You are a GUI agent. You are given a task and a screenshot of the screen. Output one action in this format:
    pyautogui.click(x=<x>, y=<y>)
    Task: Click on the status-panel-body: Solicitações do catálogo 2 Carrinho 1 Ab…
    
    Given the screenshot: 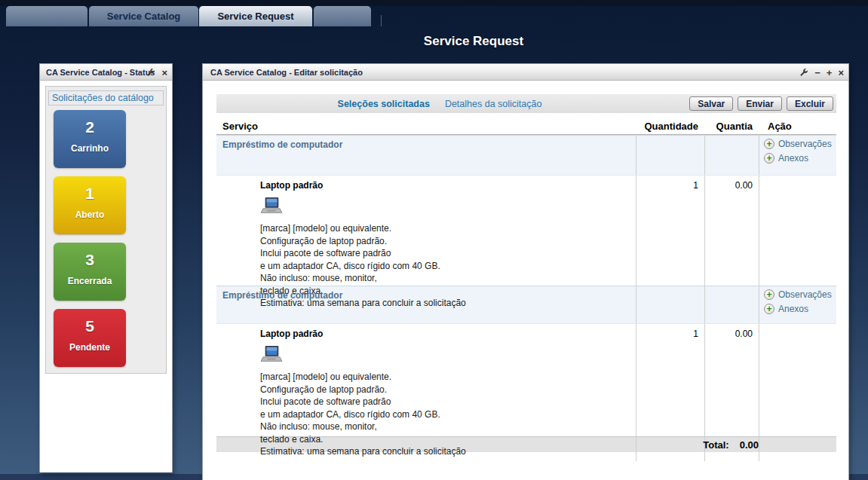 What is the action you would take?
    pyautogui.click(x=106, y=277)
    